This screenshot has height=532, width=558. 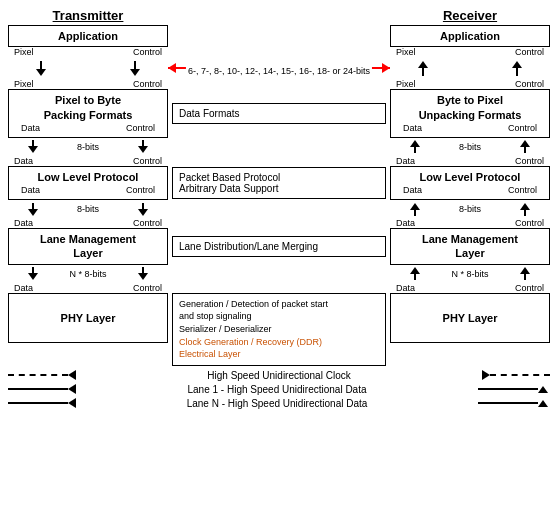 What do you see at coordinates (230, 183) in the screenshot?
I see `packet-protocol-text: Packet Based Protocol Arbitrary Data Sup…` at bounding box center [230, 183].